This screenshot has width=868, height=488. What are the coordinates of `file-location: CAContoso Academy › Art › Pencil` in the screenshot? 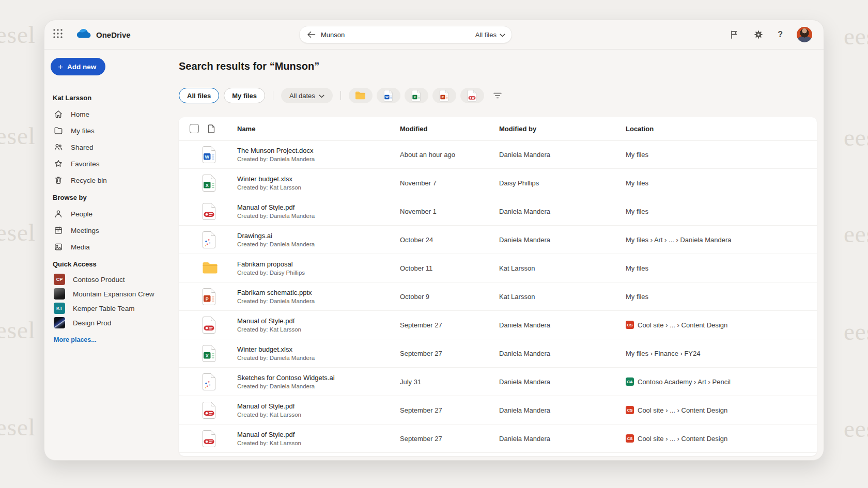 It's located at (721, 382).